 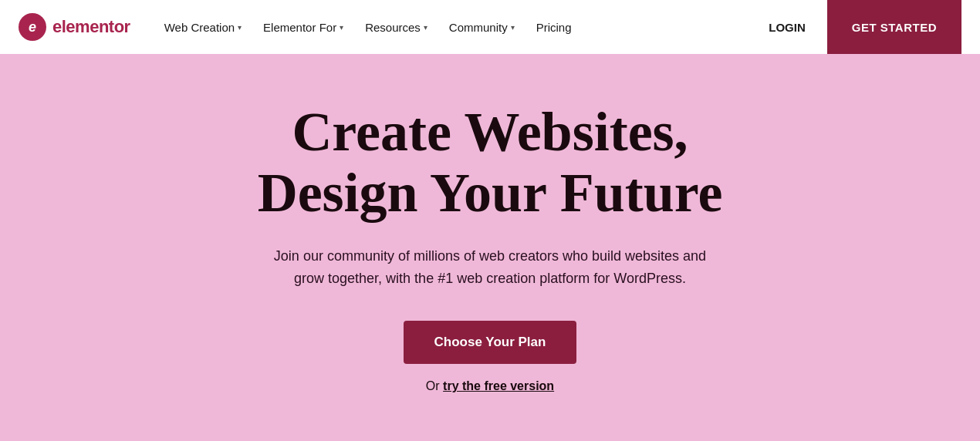 I want to click on choose-plan-button: Choose Your Plan, so click(x=491, y=342).